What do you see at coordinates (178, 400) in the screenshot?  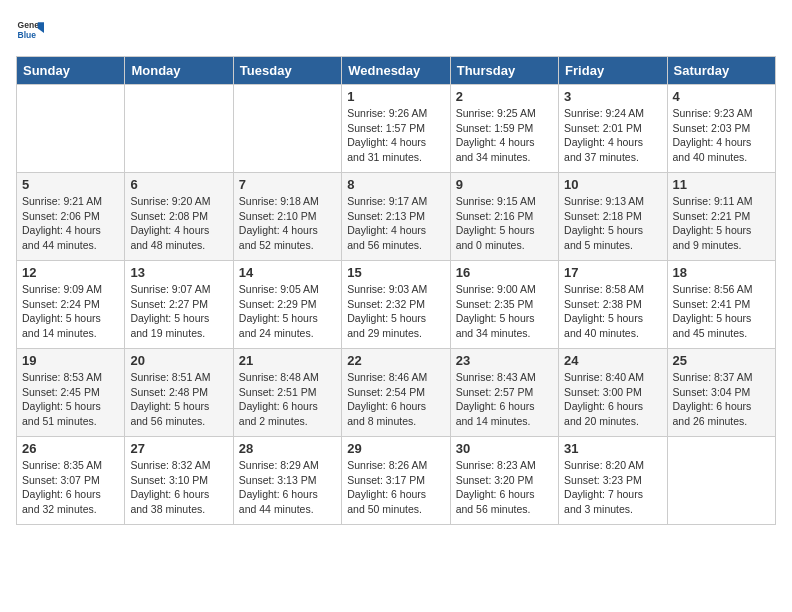 I see `day-detail: Sunrise: 8:51 AM Sunset: 2:48 PM Dayligh…` at bounding box center [178, 400].